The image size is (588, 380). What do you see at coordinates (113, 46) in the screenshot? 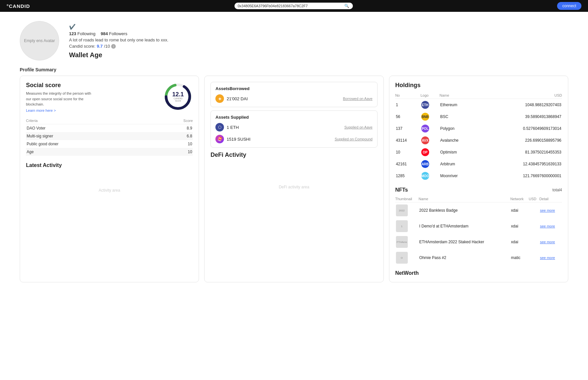
I see `info-icon: i` at bounding box center [113, 46].